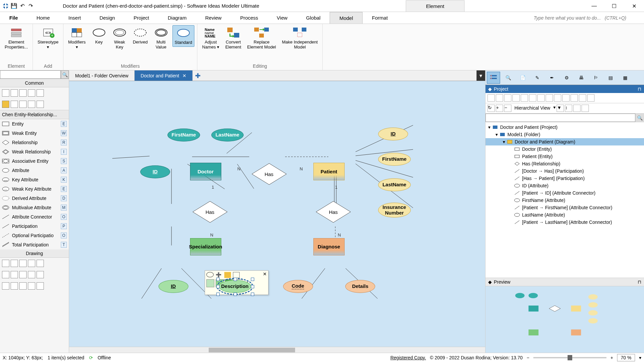 The height and width of the screenshot is (362, 644). What do you see at coordinates (48, 38) in the screenshot?
I see `ribbon-stereotype: «»+ Stereotype ▾` at bounding box center [48, 38].